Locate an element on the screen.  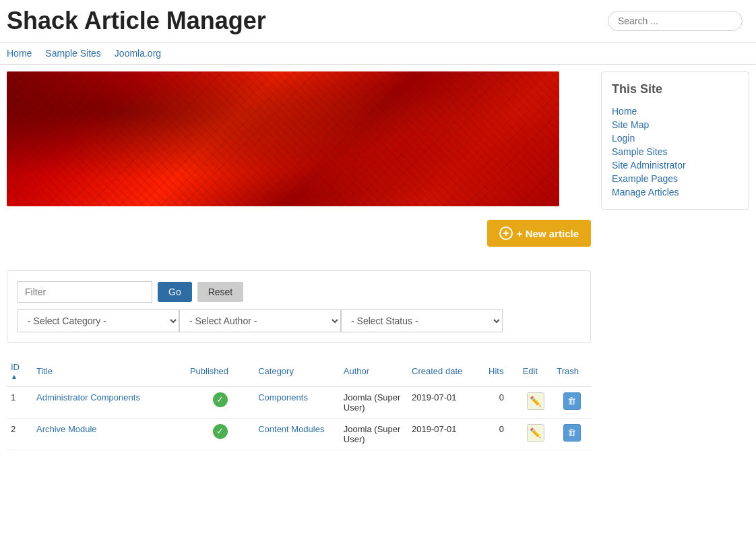
page-title: Shack Article Manager is located at coordinates (136, 21).